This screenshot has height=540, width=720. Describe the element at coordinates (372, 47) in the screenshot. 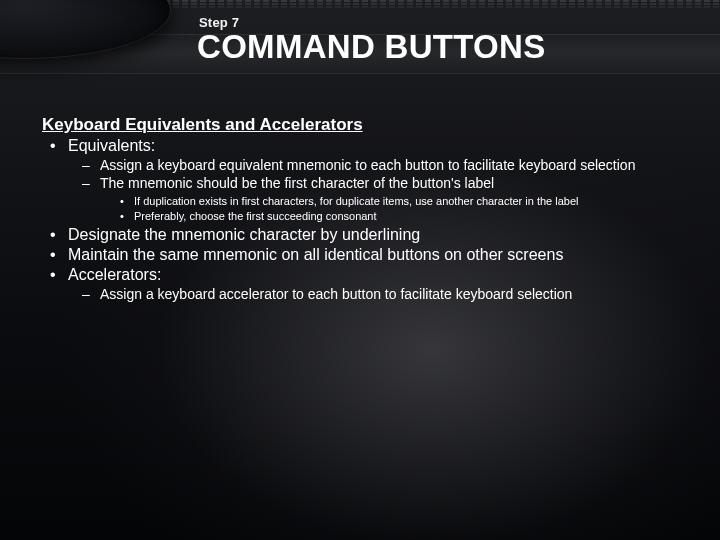

I see `slide-title: COMMAND BUTTONS` at that location.